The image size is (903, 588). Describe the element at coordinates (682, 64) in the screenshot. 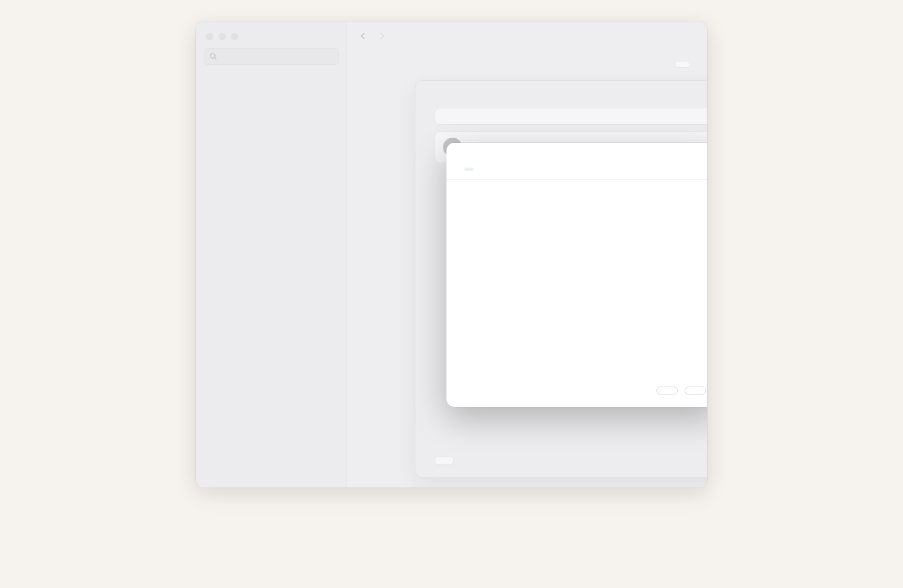

I see `manage-button` at that location.